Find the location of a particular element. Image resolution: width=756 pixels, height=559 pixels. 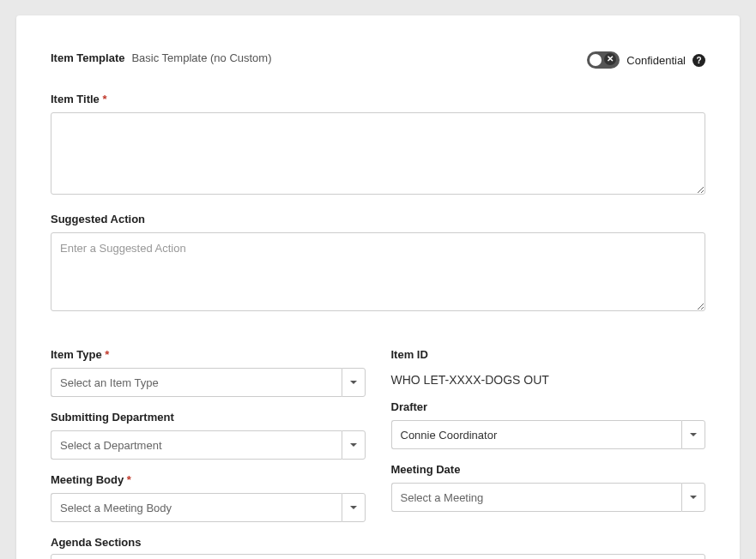

drafter-group: Drafter Connie Coordinator is located at coordinates (549, 425).